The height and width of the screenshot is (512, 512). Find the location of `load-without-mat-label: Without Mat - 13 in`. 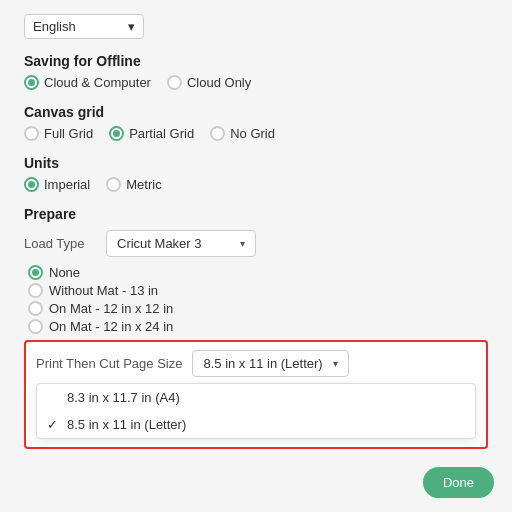

load-without-mat-label: Without Mat - 13 in is located at coordinates (104, 290).